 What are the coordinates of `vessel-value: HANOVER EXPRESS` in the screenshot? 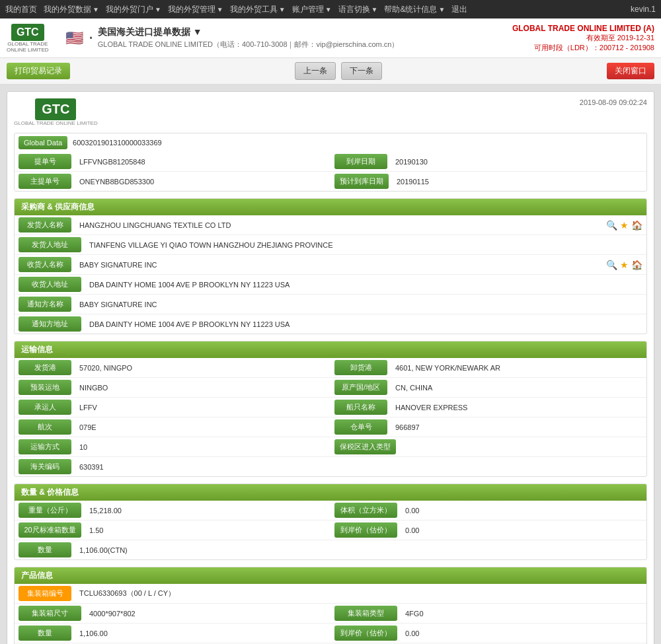 It's located at (519, 408).